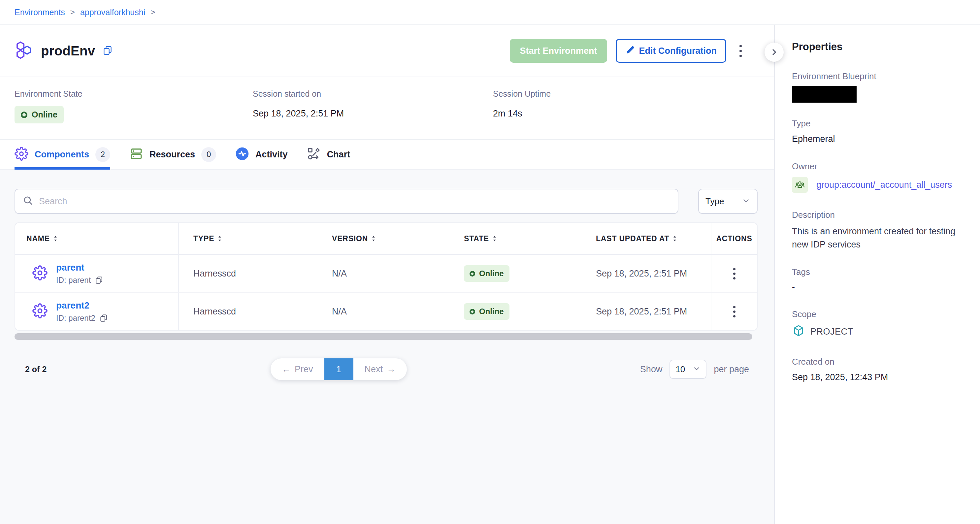  I want to click on header-kebab-menu-icon, so click(741, 51).